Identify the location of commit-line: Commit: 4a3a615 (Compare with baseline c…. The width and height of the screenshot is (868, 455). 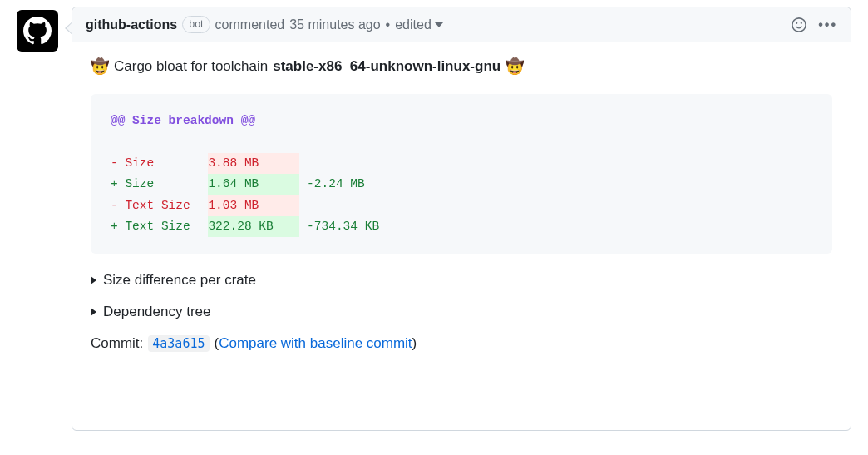
(461, 344).